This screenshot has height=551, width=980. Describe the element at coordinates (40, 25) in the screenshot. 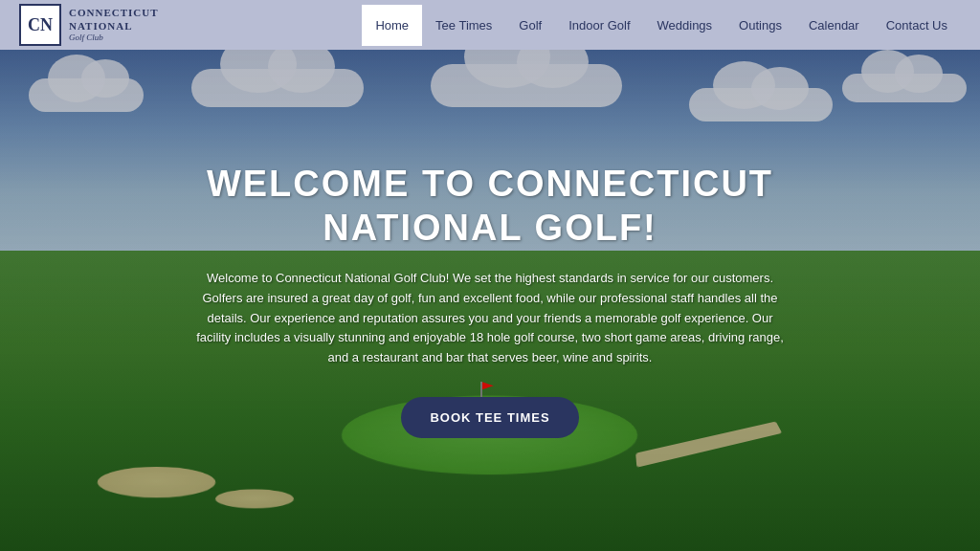

I see `logo-initials: CN` at that location.